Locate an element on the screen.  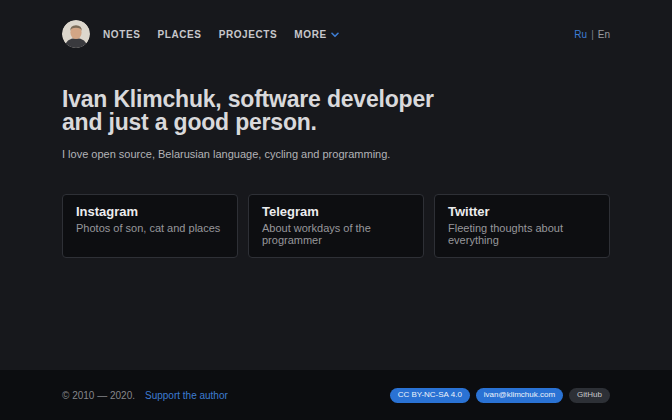
card-twitter-description: Fleeting thoughts about everything is located at coordinates (522, 234).